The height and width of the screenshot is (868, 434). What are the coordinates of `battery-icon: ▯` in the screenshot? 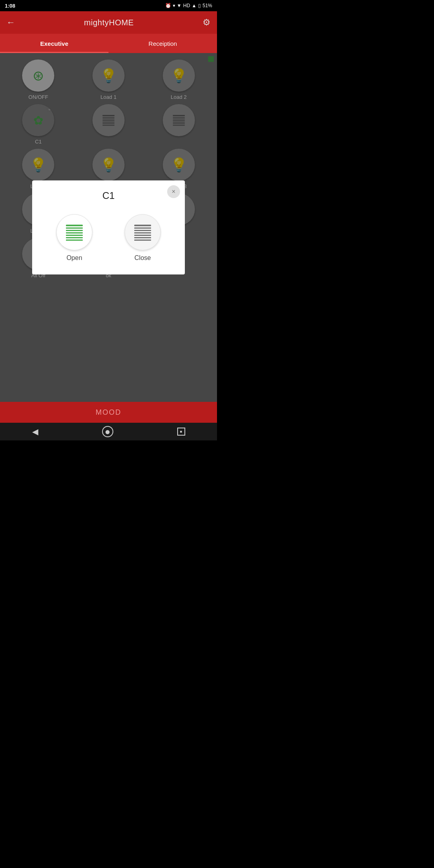 It's located at (199, 6).